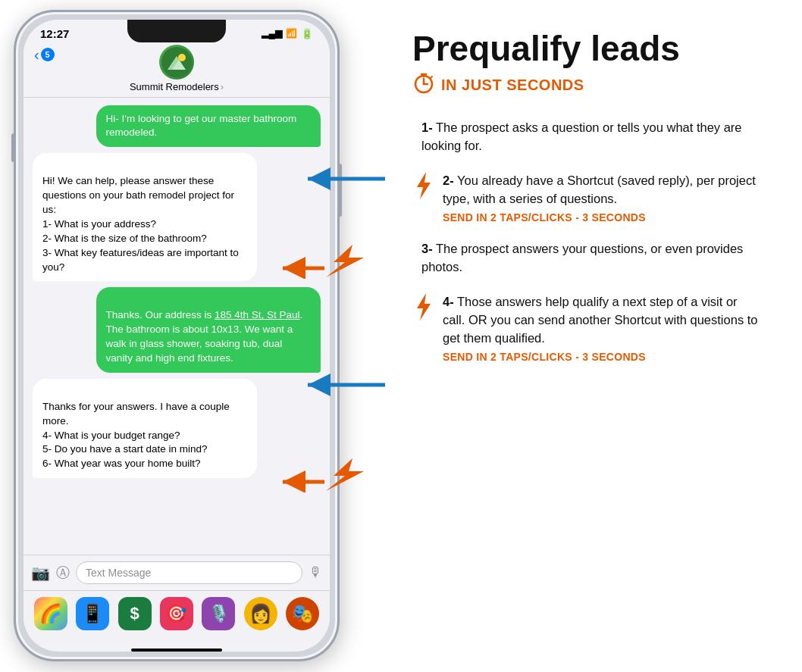 The image size is (802, 672). Describe the element at coordinates (92, 614) in the screenshot. I see `dock-appstore: 📱` at that location.